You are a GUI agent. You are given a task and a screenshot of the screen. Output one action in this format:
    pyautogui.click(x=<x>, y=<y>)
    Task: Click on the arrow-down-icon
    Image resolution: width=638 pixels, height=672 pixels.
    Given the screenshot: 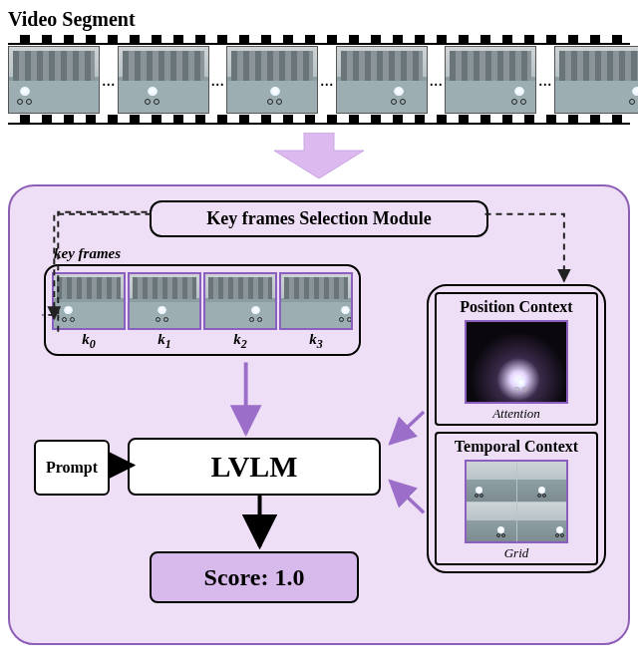 What is the action you would take?
    pyautogui.click(x=319, y=156)
    